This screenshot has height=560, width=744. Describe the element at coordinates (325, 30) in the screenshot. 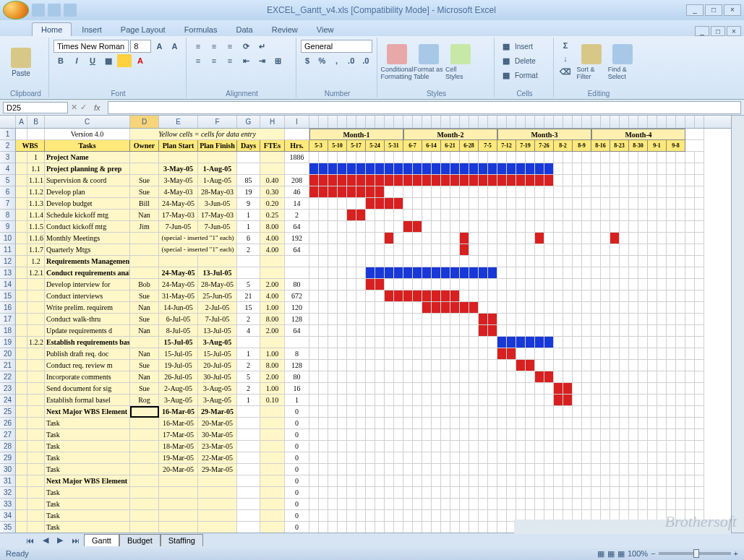

I see `tab-view: View` at that location.